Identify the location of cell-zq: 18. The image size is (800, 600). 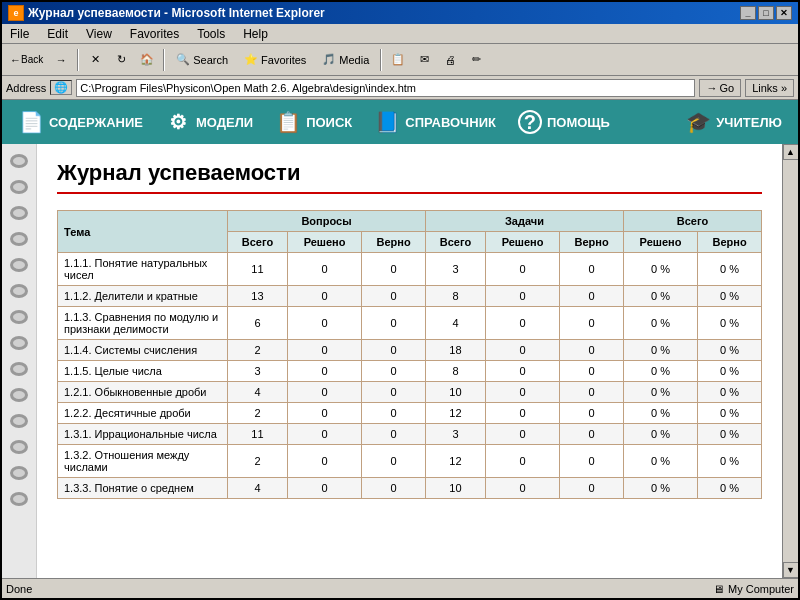
(455, 350).